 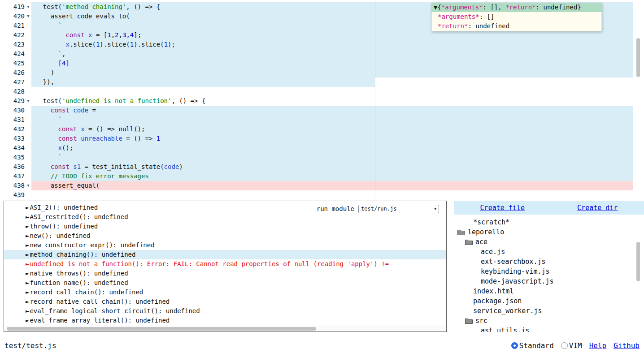 What do you see at coordinates (549, 301) in the screenshot?
I see `tree-file-package-json: package.json` at bounding box center [549, 301].